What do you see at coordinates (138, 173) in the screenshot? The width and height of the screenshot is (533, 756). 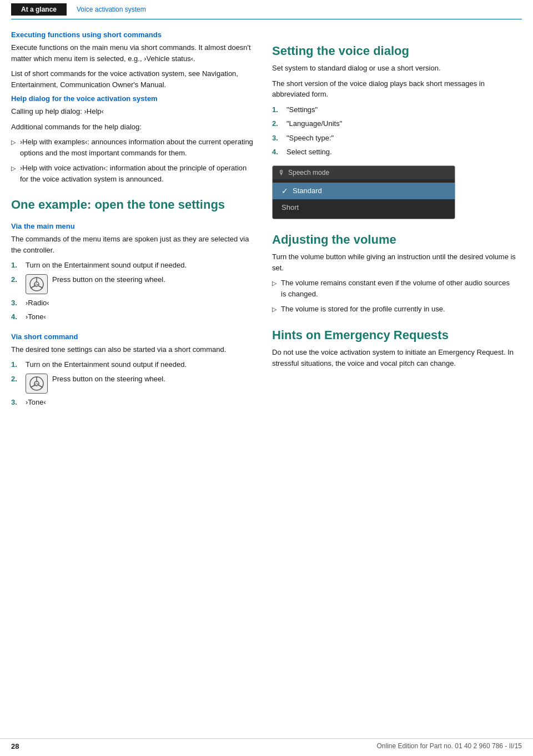 I see `bullet-text-2: ›Help with voice activation‹: informatio…` at bounding box center [138, 173].